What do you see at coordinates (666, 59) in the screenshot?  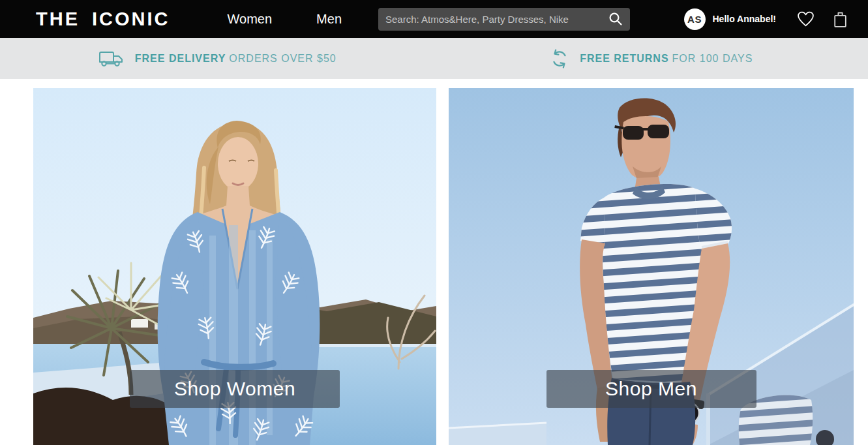 I see `perk-free-returns-text: FREE RETURNSFOR 100 DAYS` at bounding box center [666, 59].